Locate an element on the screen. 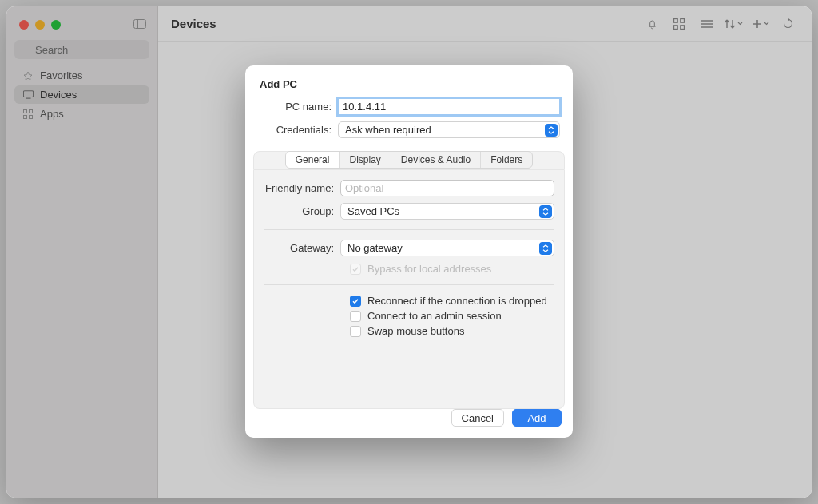 This screenshot has width=818, height=504. bypass-checkbox is located at coordinates (355, 269).